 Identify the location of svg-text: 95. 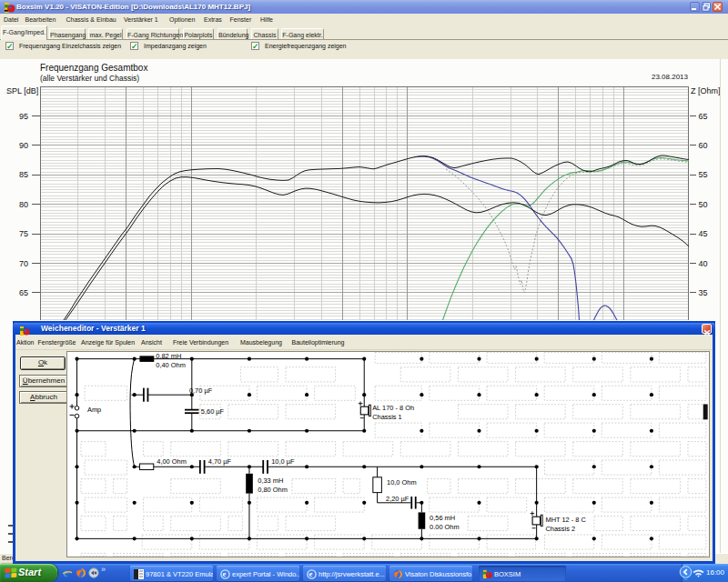
(24, 116).